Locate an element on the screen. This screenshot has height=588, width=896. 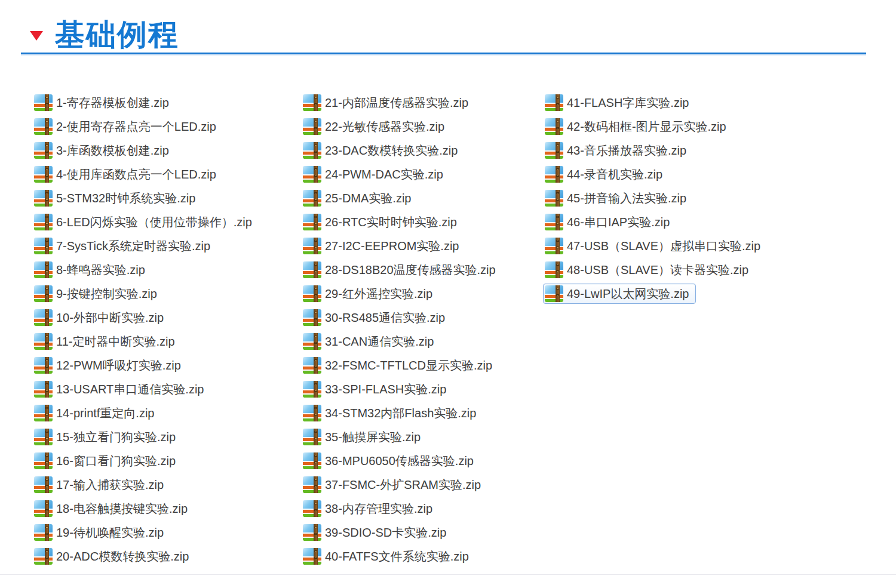
file-name: 31-CAN通信实验.zip is located at coordinates (379, 341).